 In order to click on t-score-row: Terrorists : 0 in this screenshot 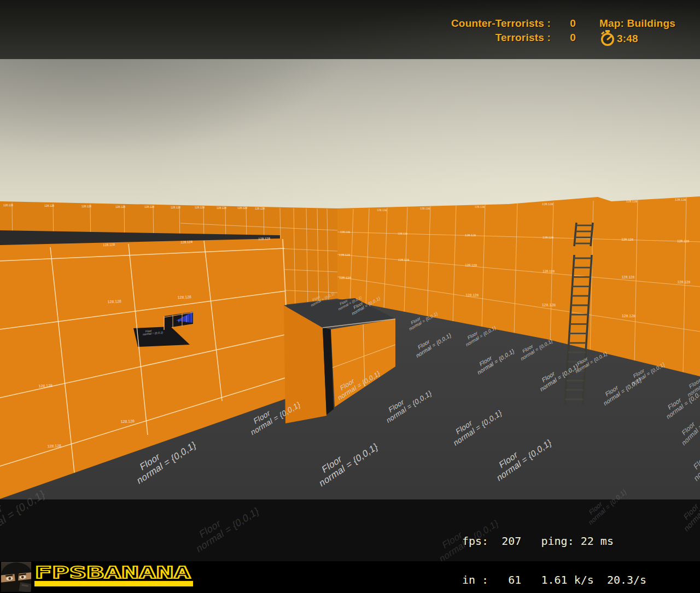, I will do `click(536, 37)`.